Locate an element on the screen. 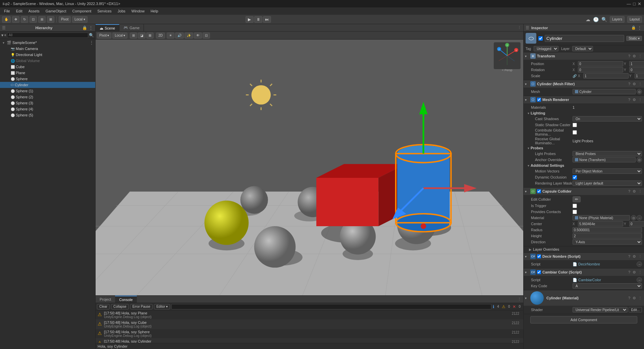 The image size is (644, 349). menu-assets: Assets is located at coordinates (34, 11).